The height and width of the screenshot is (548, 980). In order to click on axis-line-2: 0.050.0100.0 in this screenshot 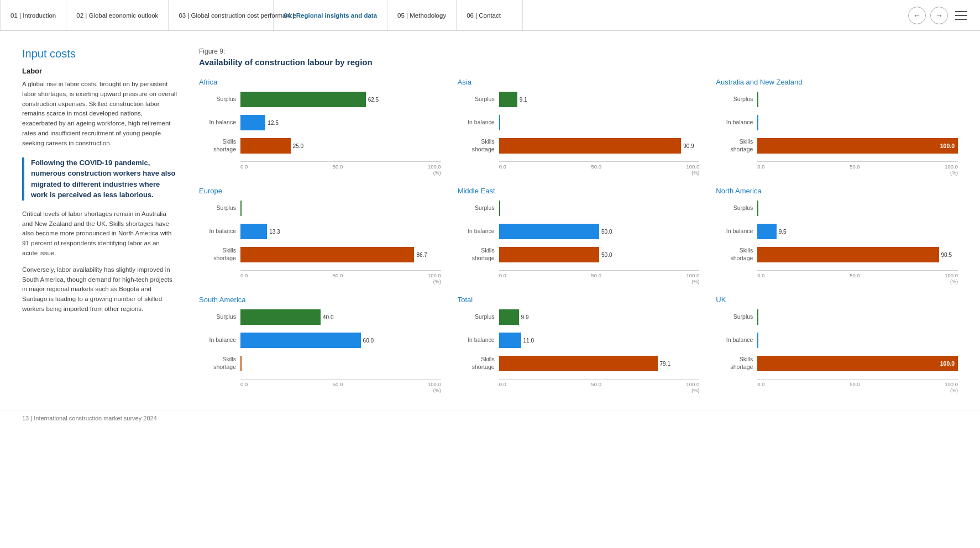, I will do `click(858, 166)`.